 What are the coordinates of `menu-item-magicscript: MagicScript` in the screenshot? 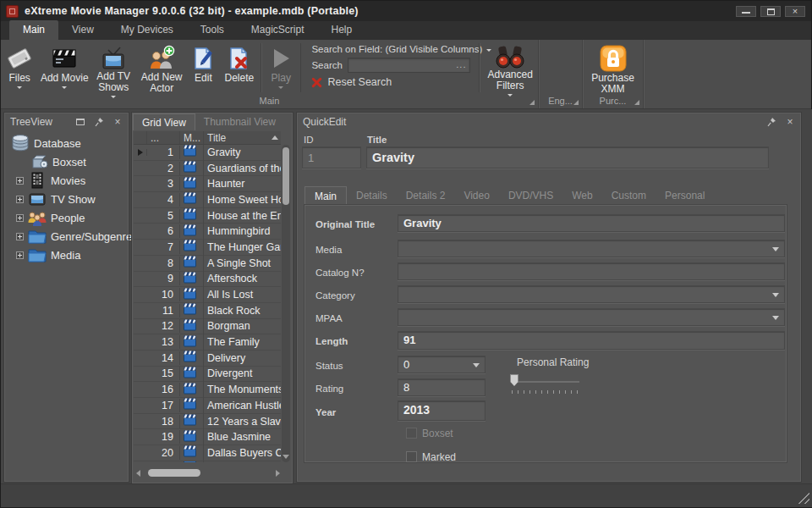 It's located at (277, 30).